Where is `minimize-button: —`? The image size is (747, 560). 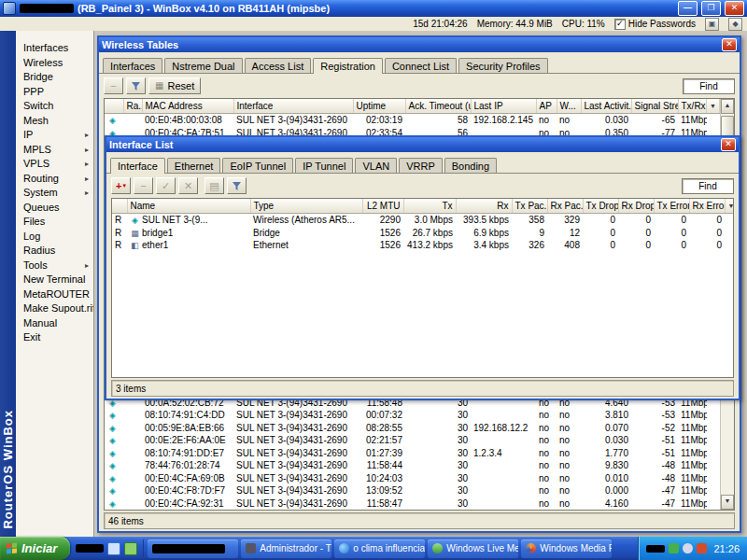
minimize-button: — is located at coordinates (687, 8).